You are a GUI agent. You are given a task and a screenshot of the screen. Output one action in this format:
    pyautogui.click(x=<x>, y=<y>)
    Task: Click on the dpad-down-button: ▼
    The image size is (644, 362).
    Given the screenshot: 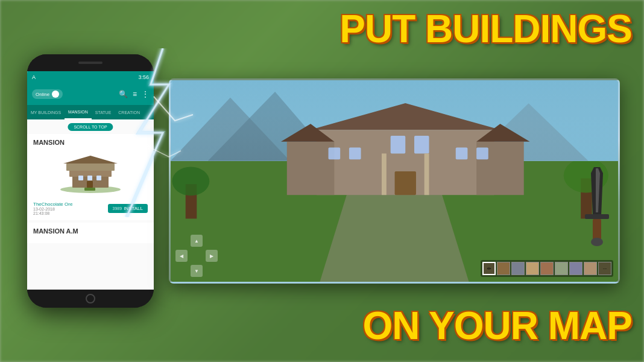 What is the action you would take?
    pyautogui.click(x=197, y=271)
    